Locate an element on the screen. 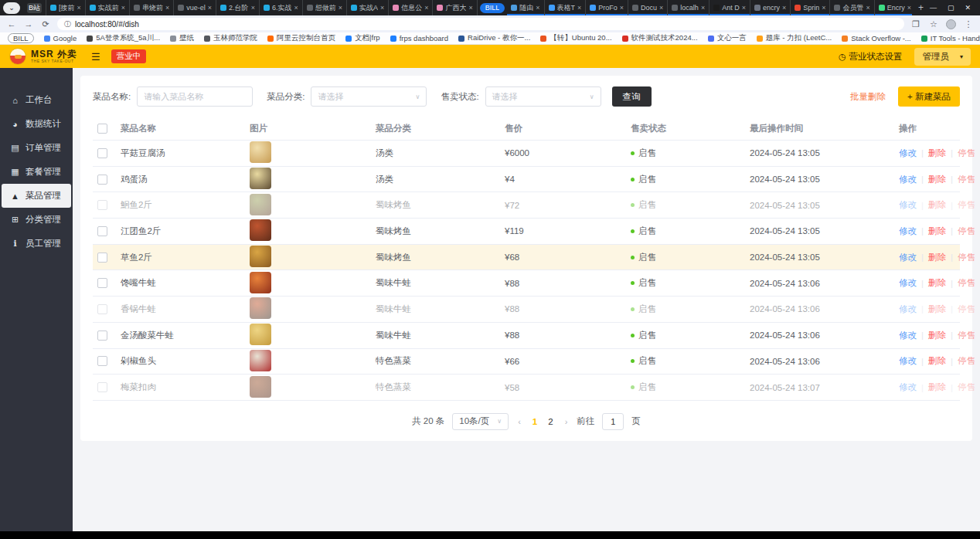 This screenshot has width=980, height=539. browser-tab: Sprin × is located at coordinates (810, 8).